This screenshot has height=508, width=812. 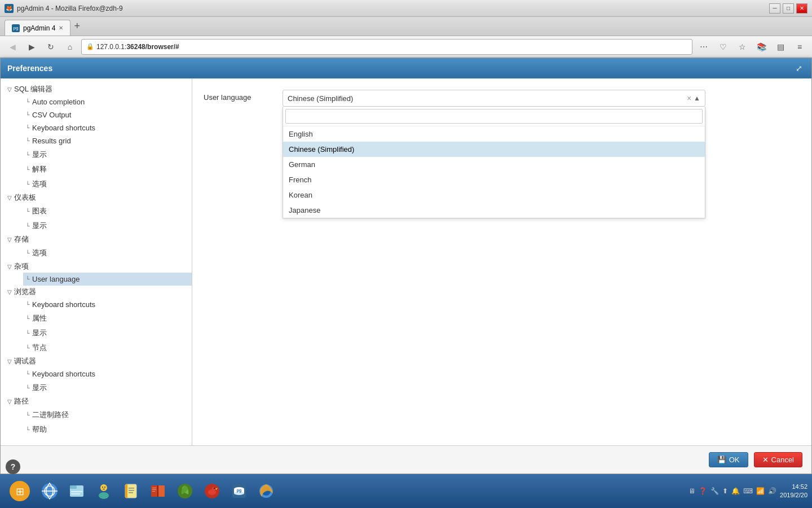 What do you see at coordinates (28, 115) in the screenshot?
I see `spacer2: └` at bounding box center [28, 115].